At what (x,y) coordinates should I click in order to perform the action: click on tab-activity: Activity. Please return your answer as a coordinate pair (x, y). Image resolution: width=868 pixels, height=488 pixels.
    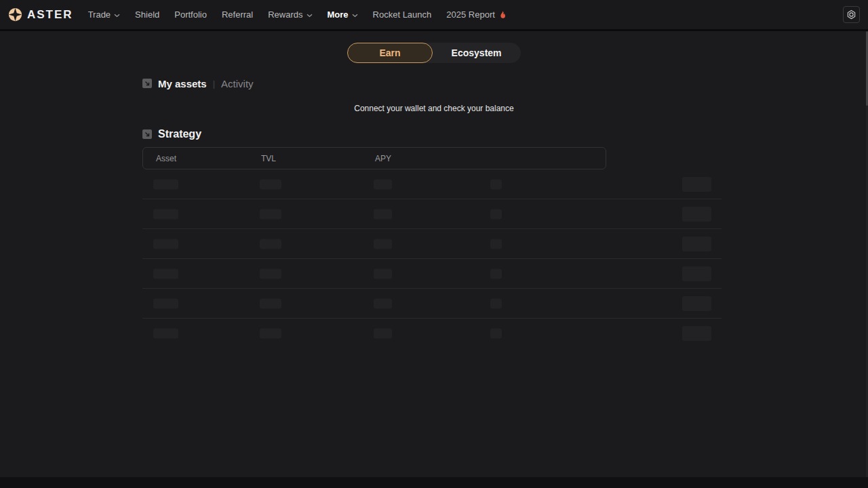
    Looking at the image, I should click on (237, 84).